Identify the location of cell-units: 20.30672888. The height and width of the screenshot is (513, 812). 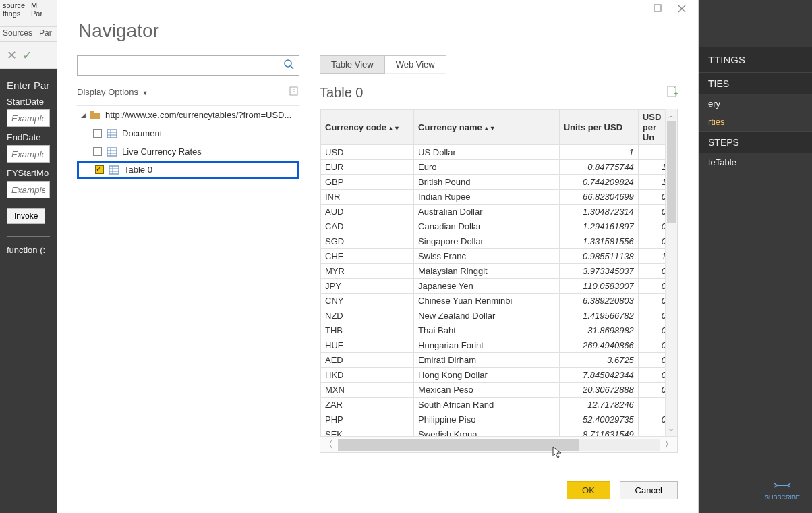
(599, 390).